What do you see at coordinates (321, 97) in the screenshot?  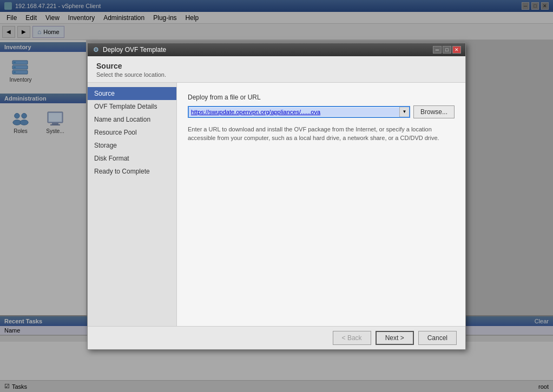 I see `deploy-label: Deploy from a file or URL` at bounding box center [321, 97].